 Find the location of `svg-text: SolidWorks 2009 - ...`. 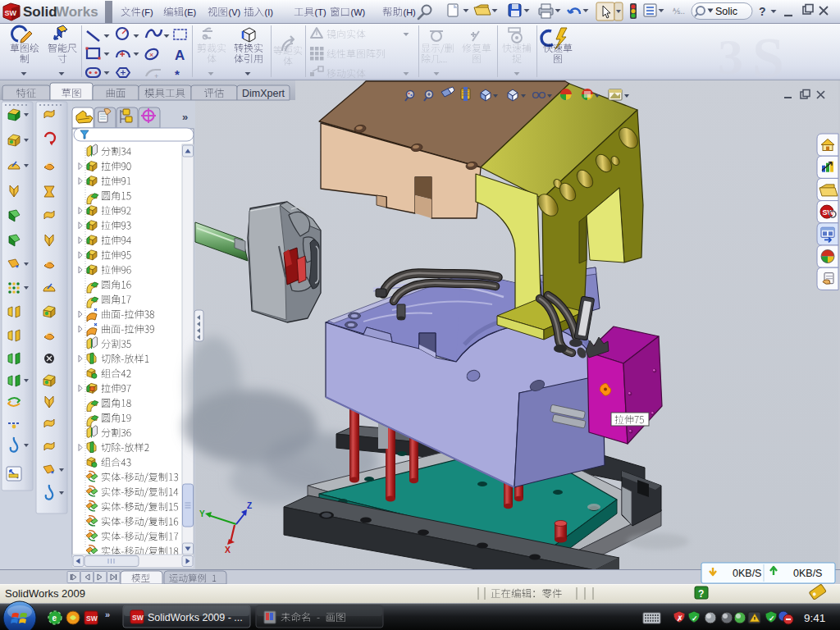

svg-text: SolidWorks 2009 - ... is located at coordinates (195, 618).